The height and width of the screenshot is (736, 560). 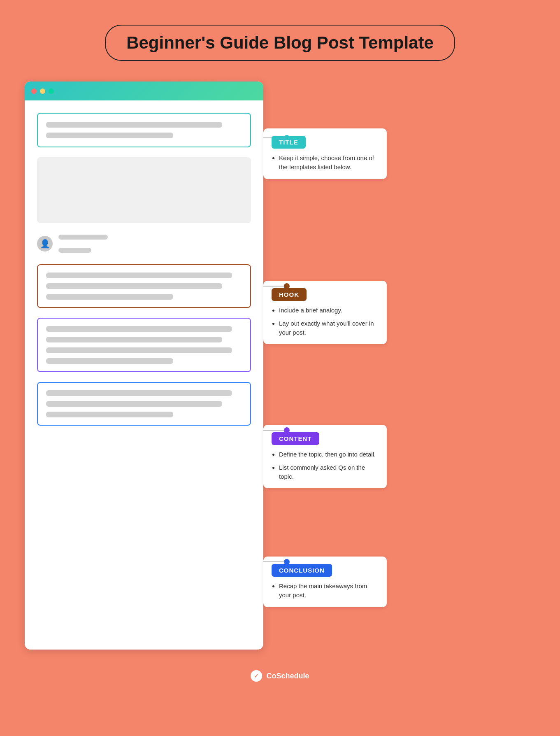 What do you see at coordinates (325, 157) in the screenshot?
I see `title-annotation-group: TITLE Keep it simple, choose from one of…` at bounding box center [325, 157].